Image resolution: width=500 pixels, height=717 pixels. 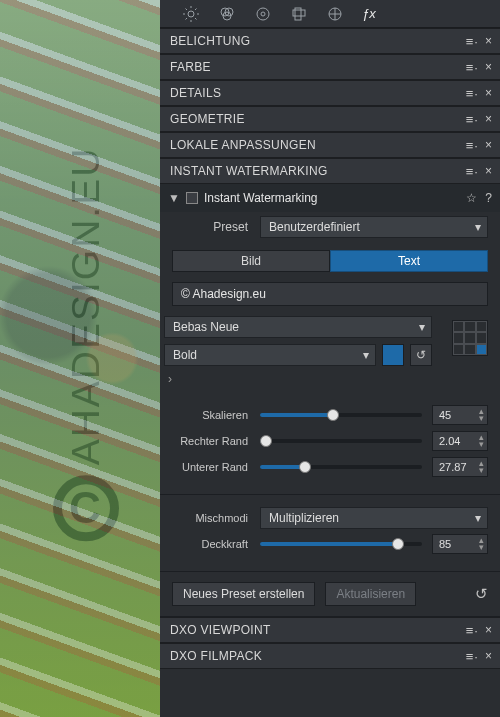 I want to click on mischmodi-label: Mischmodi, so click(x=212, y=518).